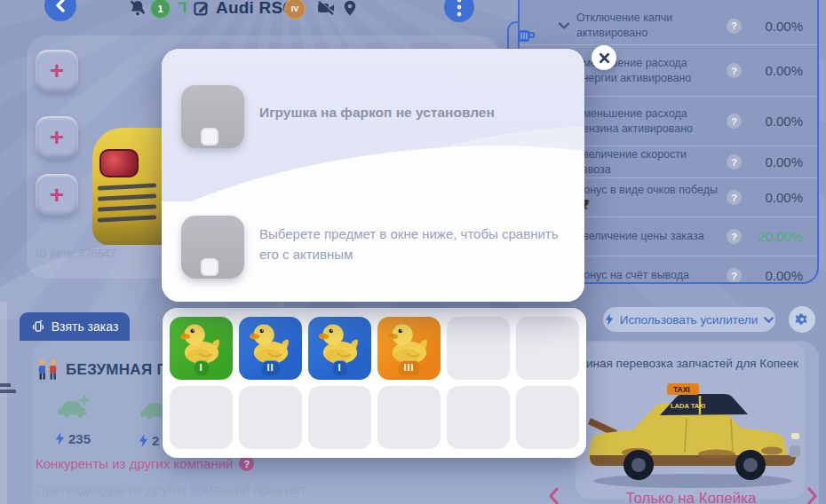 This screenshot has width=826, height=504. Describe the element at coordinates (76, 254) in the screenshot. I see `vehicle-id-label: ID авто: #76647` at that location.